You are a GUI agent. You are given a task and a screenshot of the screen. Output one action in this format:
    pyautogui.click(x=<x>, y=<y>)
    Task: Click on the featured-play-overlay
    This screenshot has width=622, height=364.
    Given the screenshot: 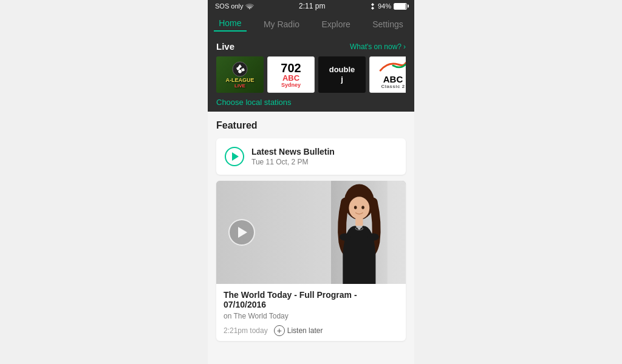 What is the action you would take?
    pyautogui.click(x=242, y=232)
    